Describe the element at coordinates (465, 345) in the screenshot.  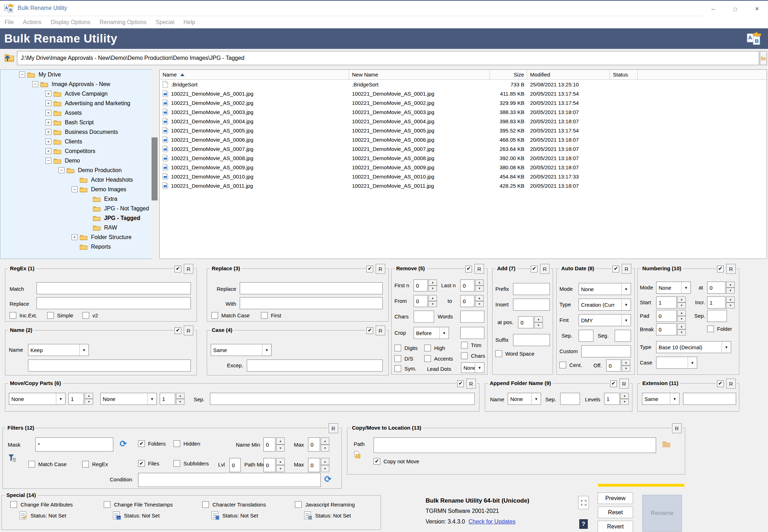
I see `remove-trim-checkbox` at that location.